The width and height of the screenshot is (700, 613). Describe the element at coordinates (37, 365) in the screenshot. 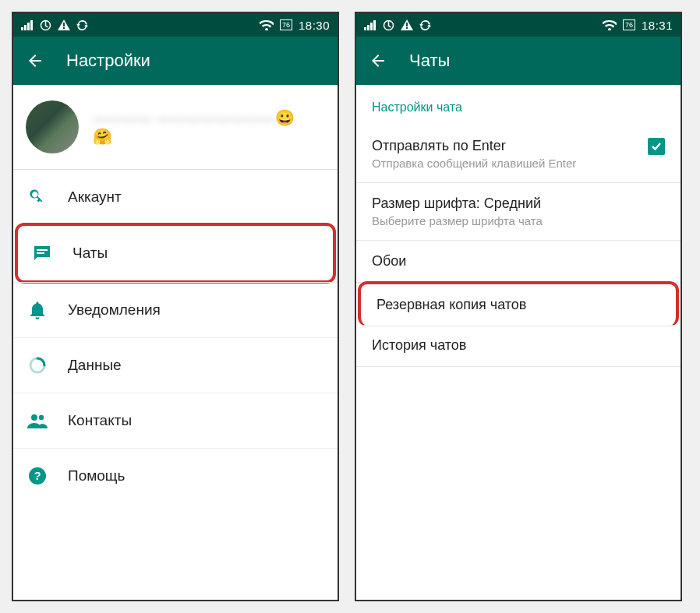

I see `data-usage-icon` at that location.